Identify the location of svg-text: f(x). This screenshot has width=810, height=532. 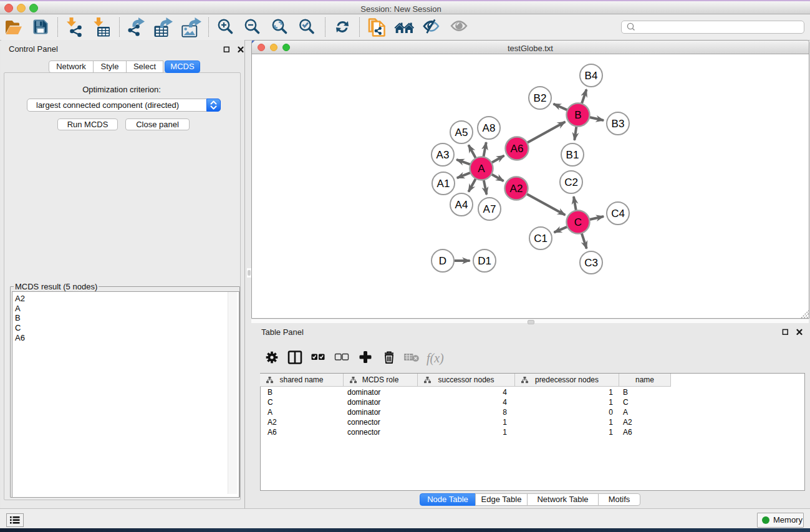
(435, 358).